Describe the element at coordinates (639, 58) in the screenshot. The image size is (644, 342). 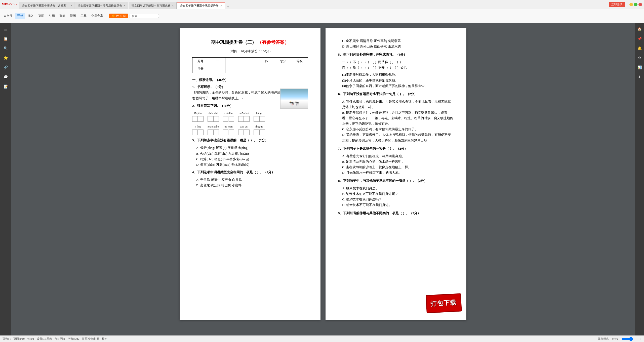
I see `right-icon-4: ⚙` at that location.